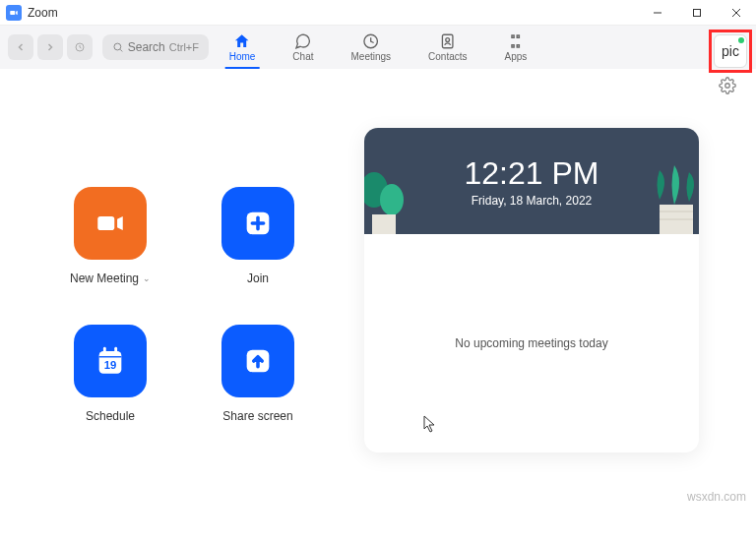 This screenshot has height=543, width=756. I want to click on plant-decoration-right, so click(669, 197).